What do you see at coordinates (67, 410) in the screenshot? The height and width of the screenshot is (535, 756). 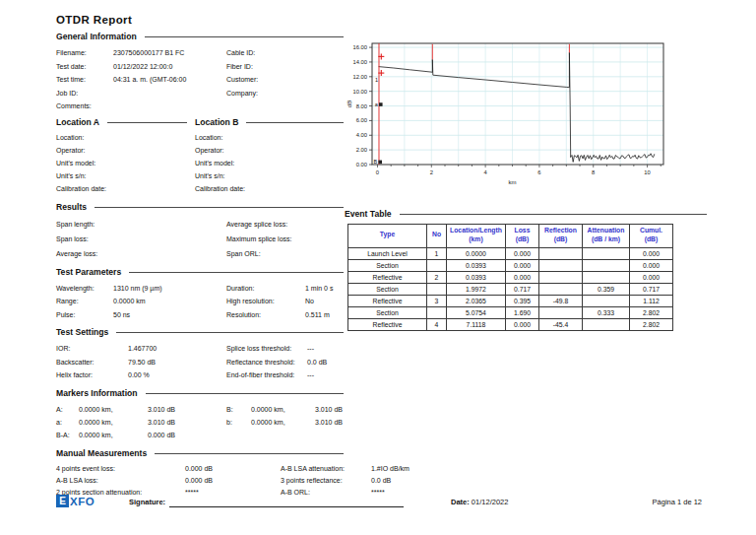 I see `marker-letter: A:` at bounding box center [67, 410].